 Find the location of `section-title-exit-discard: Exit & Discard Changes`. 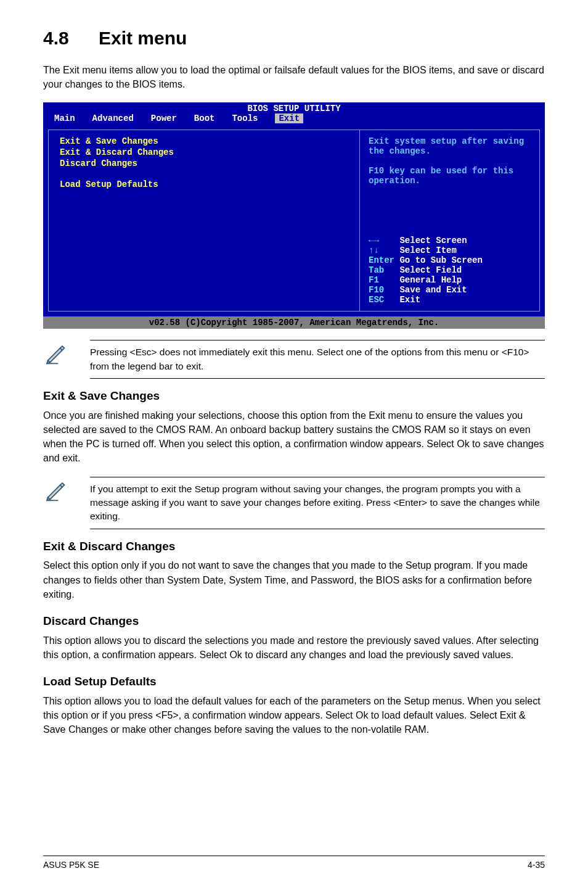

section-title-exit-discard: Exit & Discard Changes is located at coordinates (294, 547).